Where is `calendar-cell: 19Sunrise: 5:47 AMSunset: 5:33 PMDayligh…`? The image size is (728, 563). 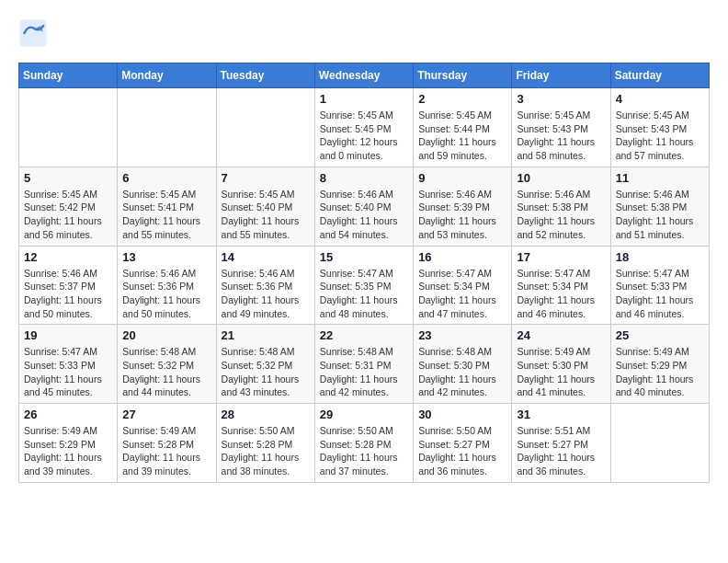
calendar-cell: 19Sunrise: 5:47 AMSunset: 5:33 PMDayligh… is located at coordinates (68, 364).